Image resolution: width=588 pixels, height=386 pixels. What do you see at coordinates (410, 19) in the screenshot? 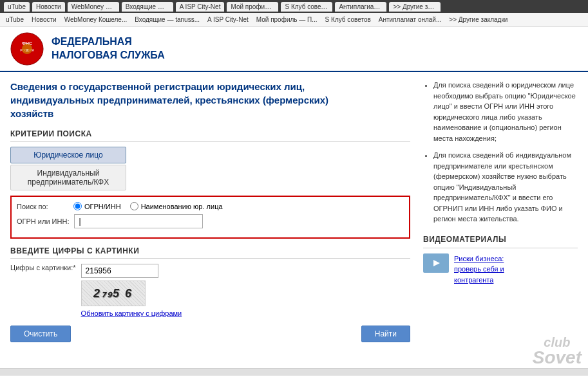
I see `bookmark-8: Антиплагиат онлай...` at bounding box center [410, 19].